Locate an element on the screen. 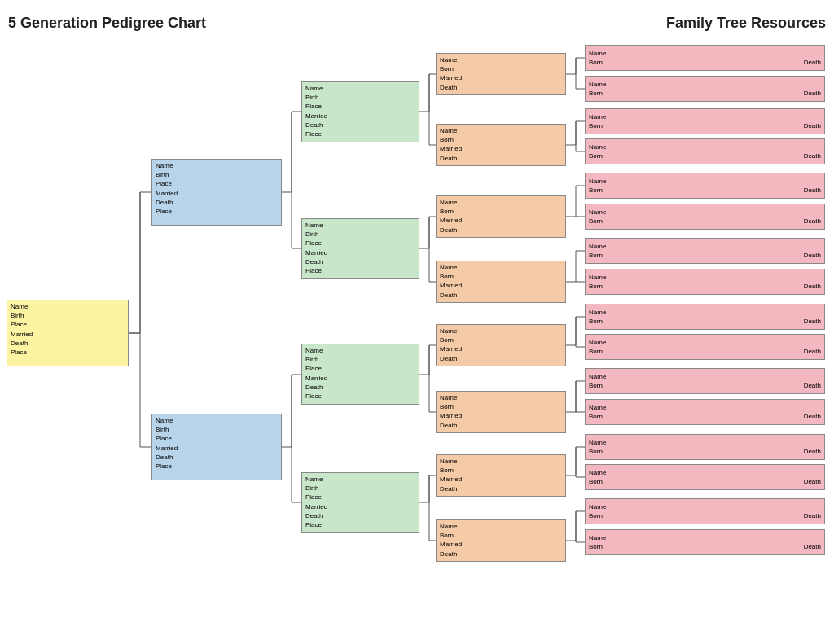  gen2-bottom: Name Birth Place Married Death Place is located at coordinates (217, 447).